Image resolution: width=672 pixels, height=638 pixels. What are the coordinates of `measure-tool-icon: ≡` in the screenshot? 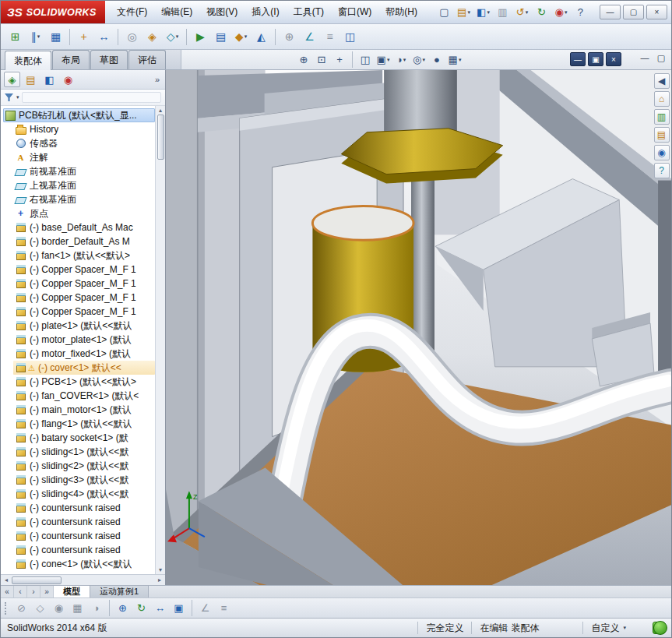 It's located at (224, 608).